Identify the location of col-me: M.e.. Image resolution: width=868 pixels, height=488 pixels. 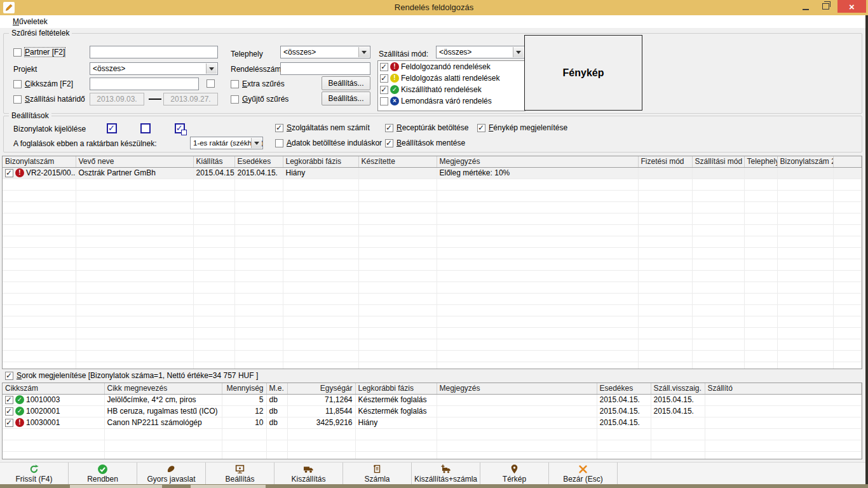
(277, 389).